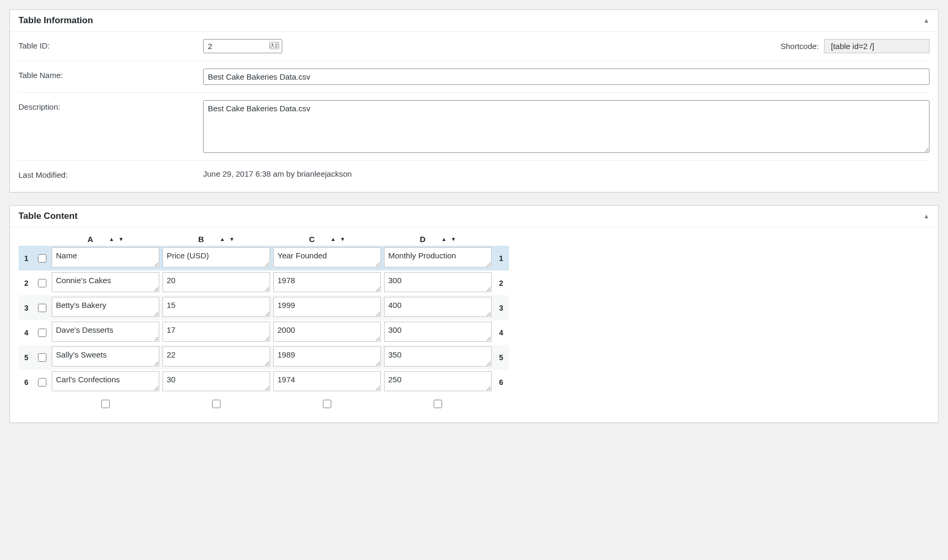 The width and height of the screenshot is (948, 560). I want to click on row-number-left: 5, so click(26, 358).